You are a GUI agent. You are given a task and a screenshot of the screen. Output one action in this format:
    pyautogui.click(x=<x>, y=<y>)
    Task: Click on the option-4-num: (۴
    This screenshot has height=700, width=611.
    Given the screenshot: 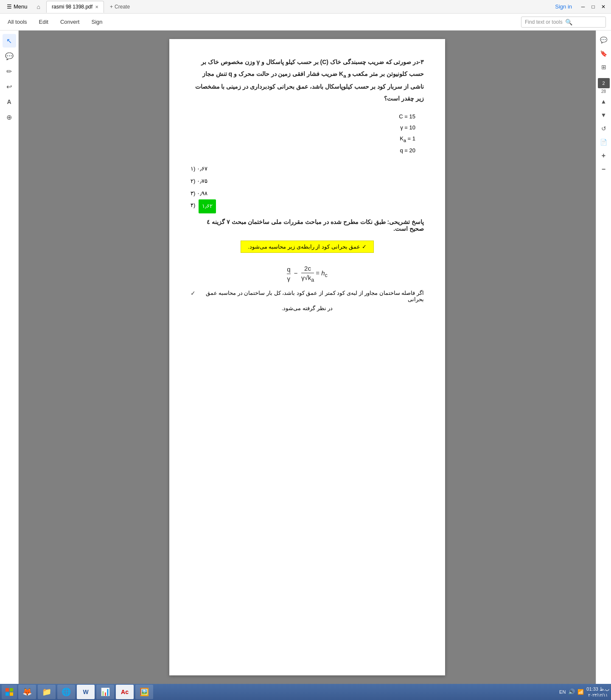 What is the action you would take?
    pyautogui.click(x=193, y=206)
    